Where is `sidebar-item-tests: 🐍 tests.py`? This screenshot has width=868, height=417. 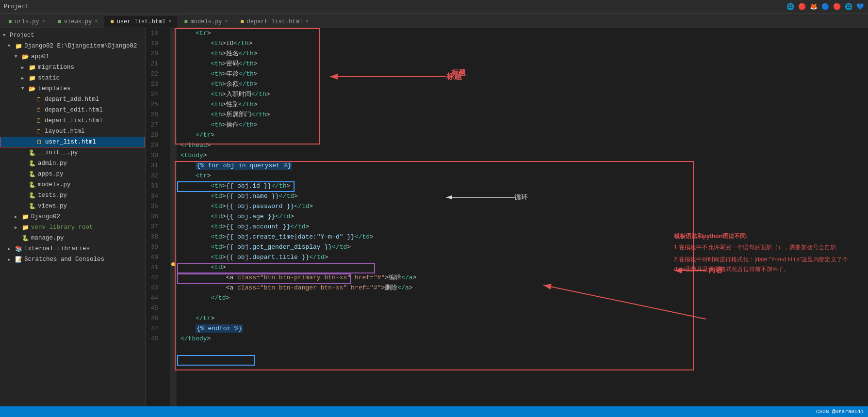 sidebar-item-tests: 🐍 tests.py is located at coordinates (73, 195).